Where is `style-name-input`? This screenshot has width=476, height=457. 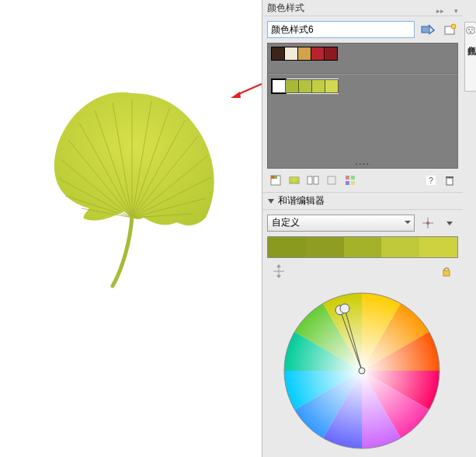
style-name-input is located at coordinates (341, 30).